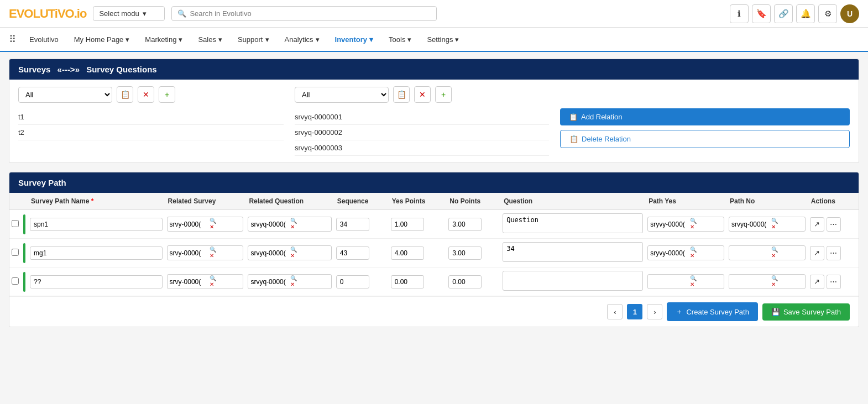 The height and width of the screenshot is (404, 868). Describe the element at coordinates (44, 40) in the screenshot. I see `nav-item-evolutivo: Evolutivo` at that location.